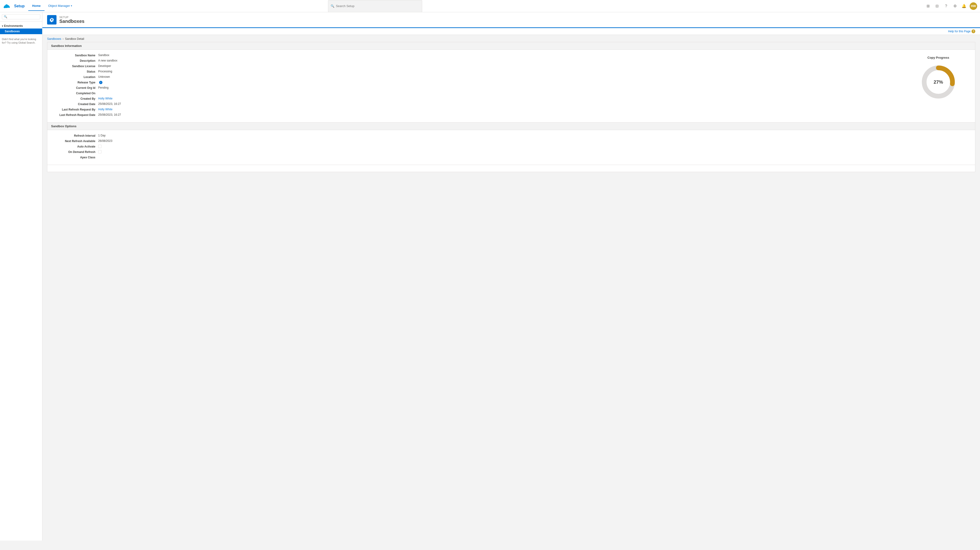 The height and width of the screenshot is (550, 980). Describe the element at coordinates (974, 6) in the screenshot. I see `avatar: HW` at that location.